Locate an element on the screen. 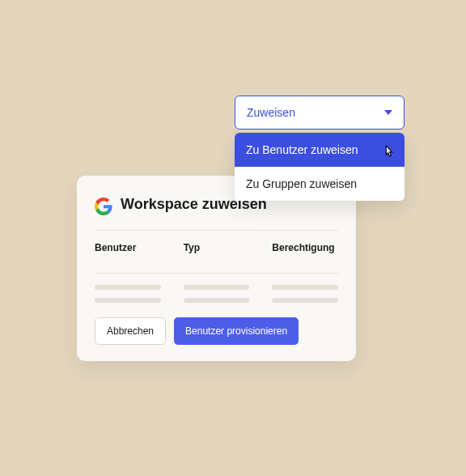 The image size is (466, 476). cancel-button: Abbrechen is located at coordinates (130, 331).